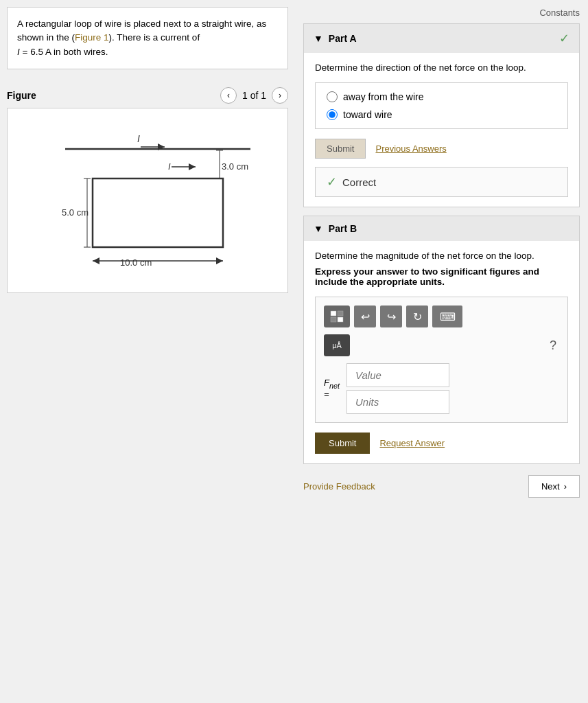 The height and width of the screenshot is (703, 588). I want to click on problem-box: A rectangular loop of wire is placed nex…, so click(148, 38).